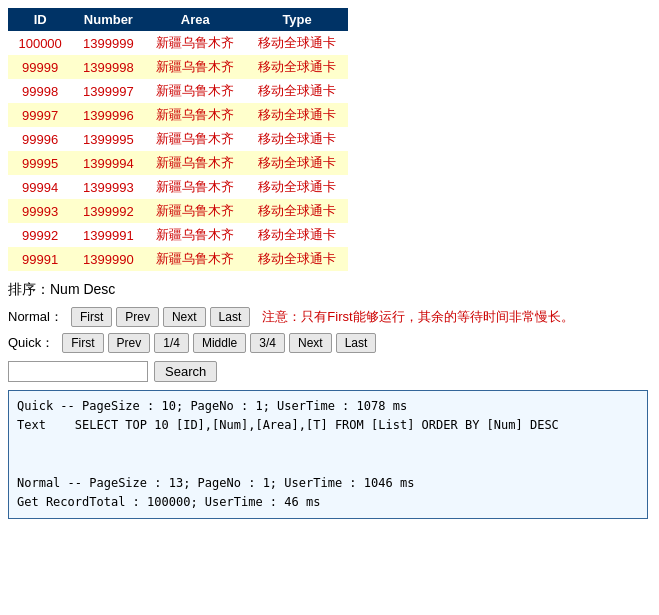  What do you see at coordinates (36, 317) in the screenshot?
I see `normal-label: Normal：` at bounding box center [36, 317].